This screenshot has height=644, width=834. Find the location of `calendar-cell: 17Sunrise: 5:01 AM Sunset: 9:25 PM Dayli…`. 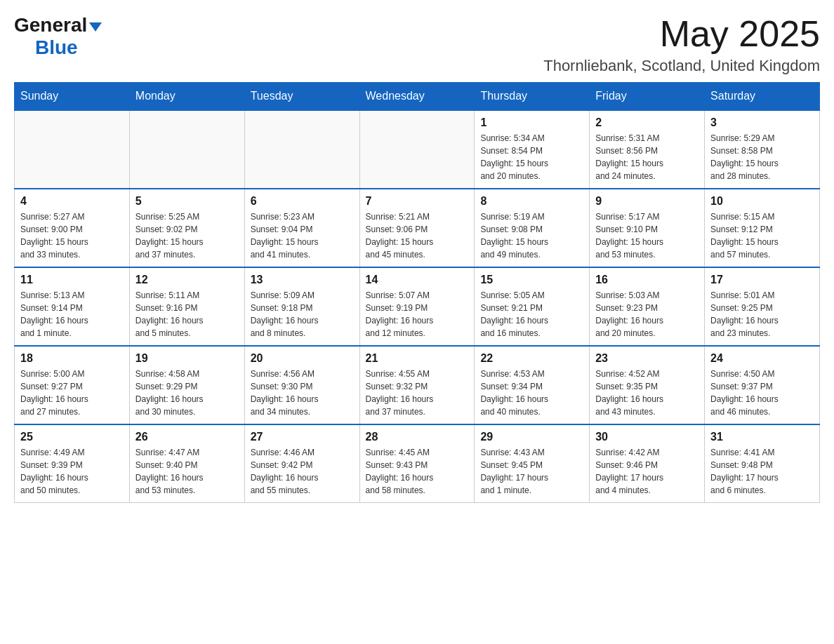

calendar-cell: 17Sunrise: 5:01 AM Sunset: 9:25 PM Dayli… is located at coordinates (762, 307).